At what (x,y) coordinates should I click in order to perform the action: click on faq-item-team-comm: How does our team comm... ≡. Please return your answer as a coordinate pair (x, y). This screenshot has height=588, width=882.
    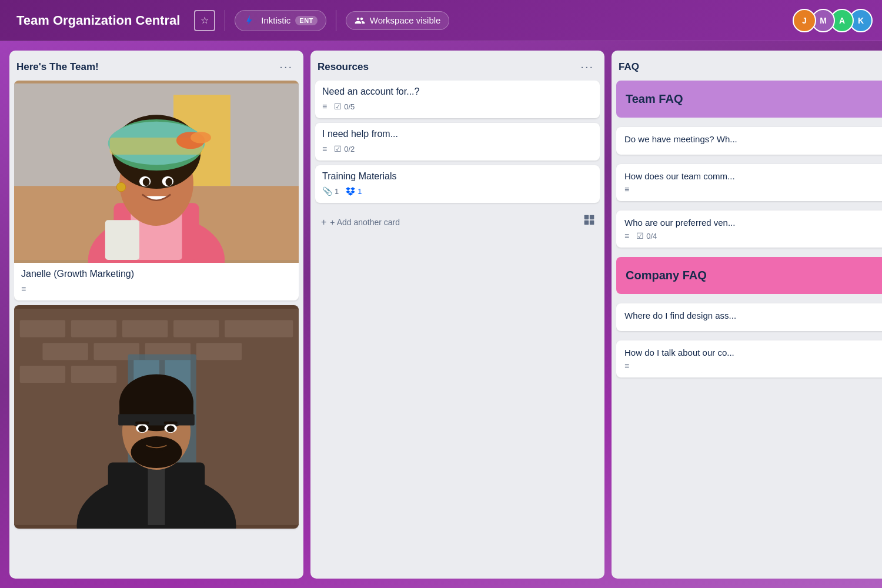
    Looking at the image, I should click on (749, 182).